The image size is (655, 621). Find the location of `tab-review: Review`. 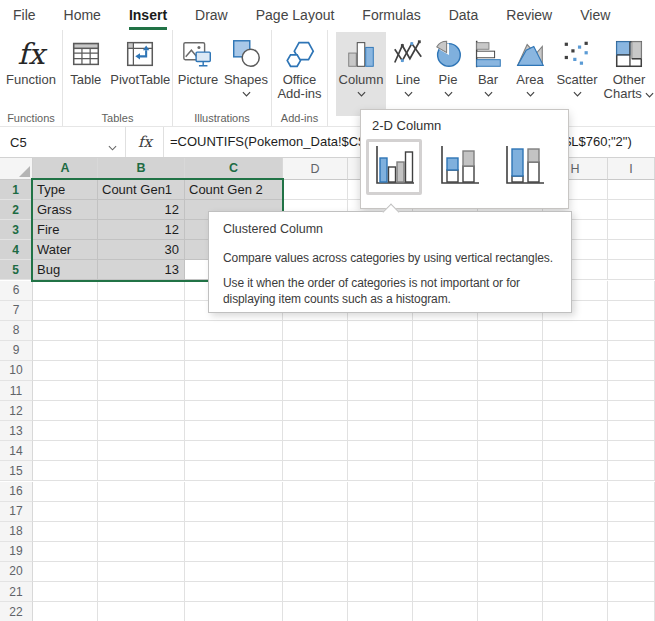

tab-review: Review is located at coordinates (529, 15).